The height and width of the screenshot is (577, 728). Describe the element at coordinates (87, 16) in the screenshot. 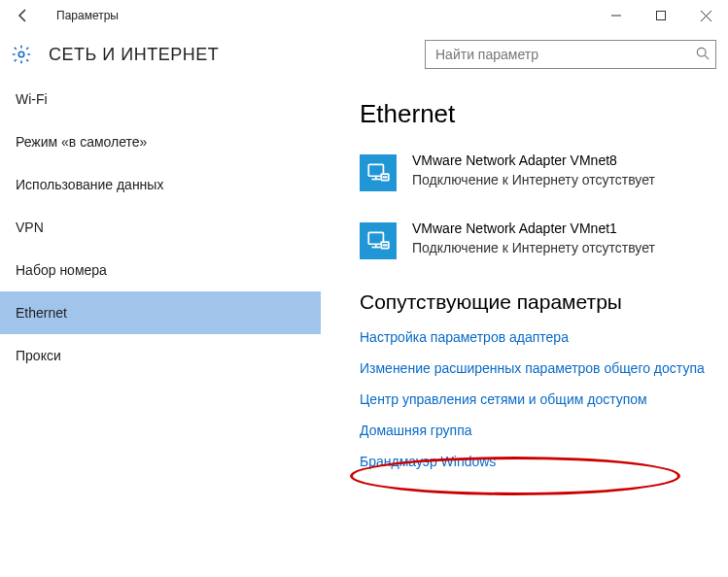

I see `window-title: Параметры` at that location.